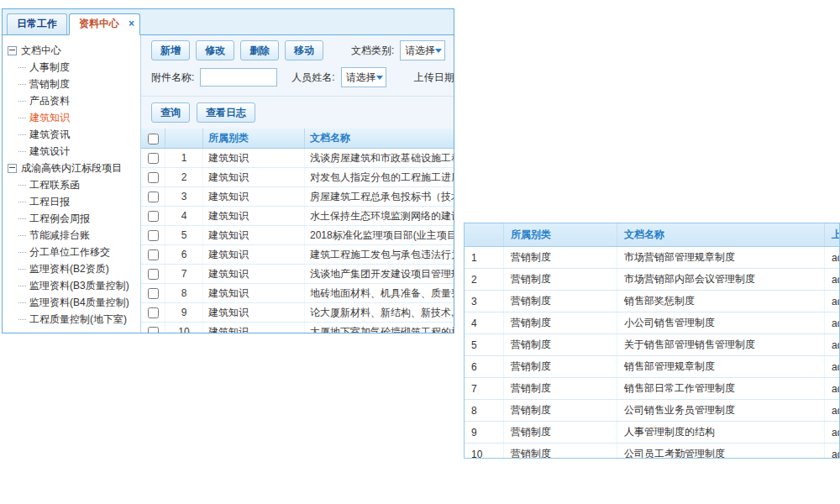 The image size is (840, 504). Describe the element at coordinates (73, 84) in the screenshot. I see `tree-item: 营销制度` at that location.